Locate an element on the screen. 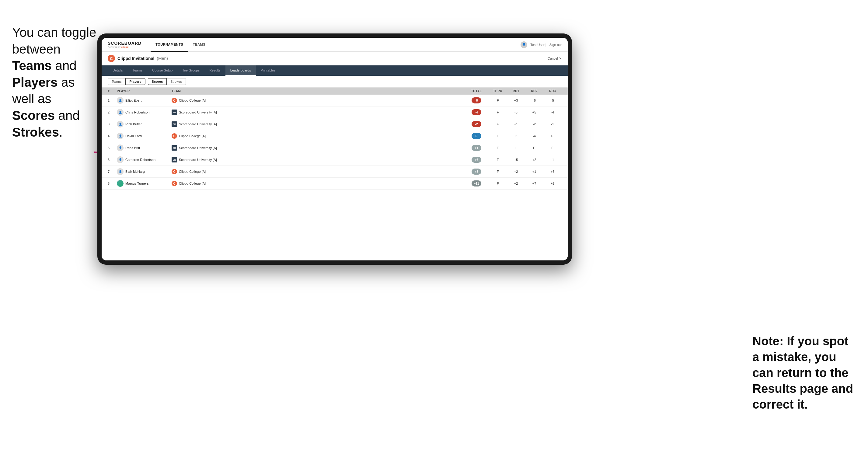  tournament-gender: (Men) is located at coordinates (162, 59).